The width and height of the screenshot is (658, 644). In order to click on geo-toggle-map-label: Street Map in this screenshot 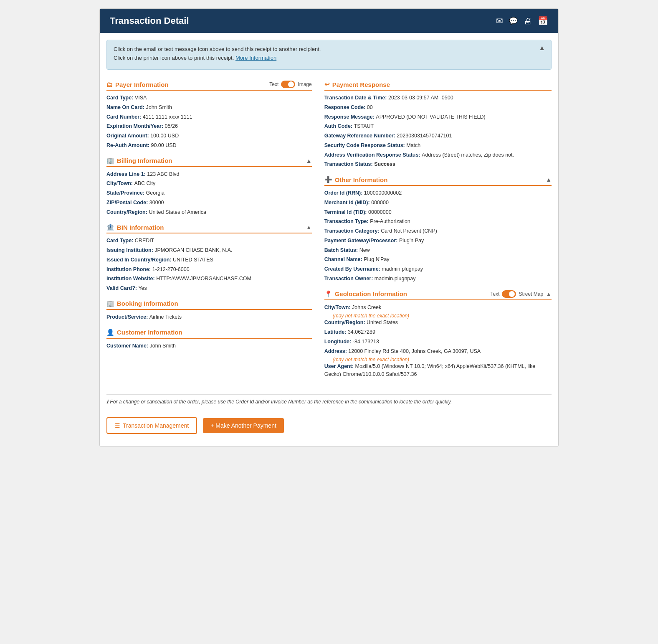, I will do `click(531, 294)`.